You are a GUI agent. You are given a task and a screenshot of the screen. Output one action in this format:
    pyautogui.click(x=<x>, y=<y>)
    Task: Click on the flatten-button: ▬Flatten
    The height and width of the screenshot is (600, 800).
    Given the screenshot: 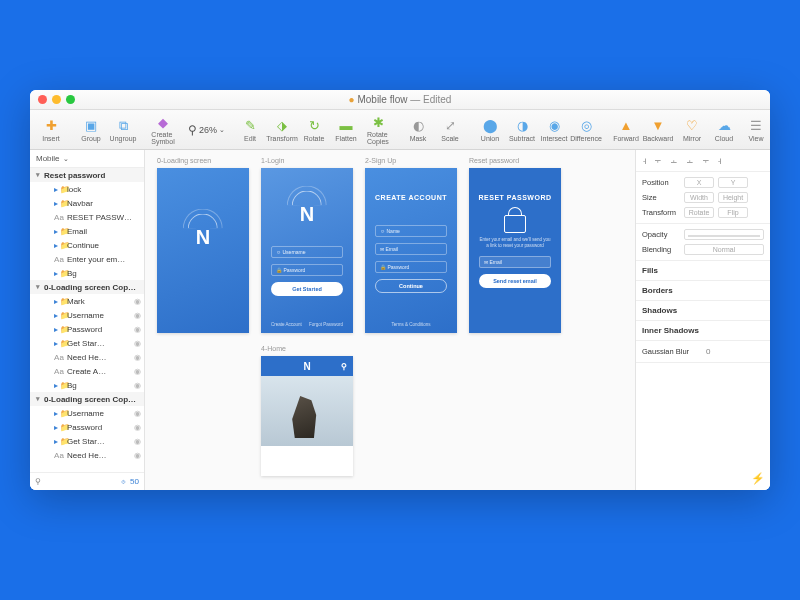 What is the action you would take?
    pyautogui.click(x=346, y=130)
    